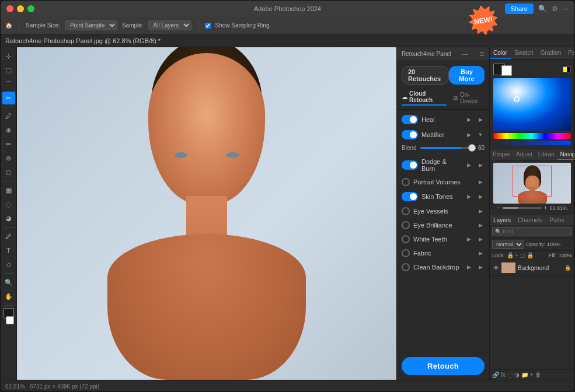  I want to click on channels-tab: Channels, so click(530, 220).